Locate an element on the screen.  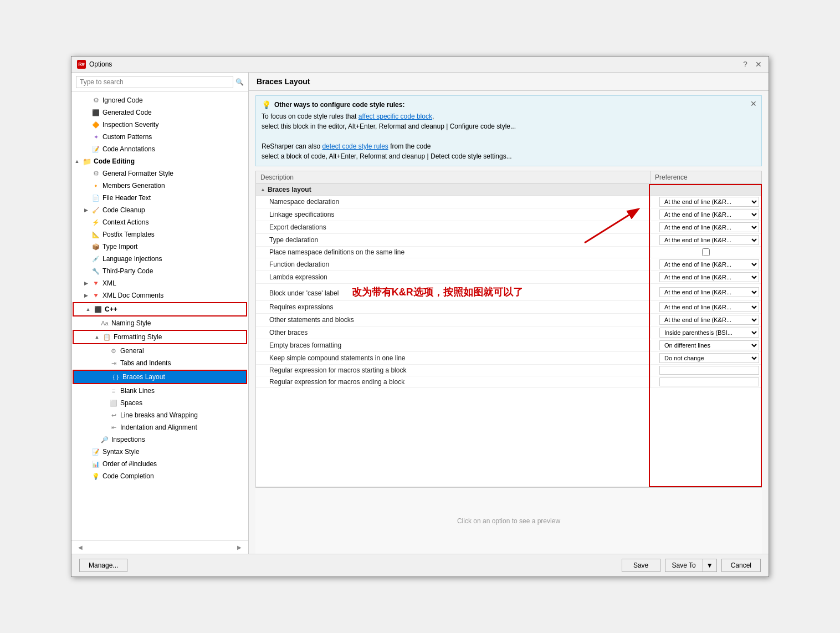
tree-item-postfix-templates: 📐 Postfix Templates is located at coordinates (160, 234).